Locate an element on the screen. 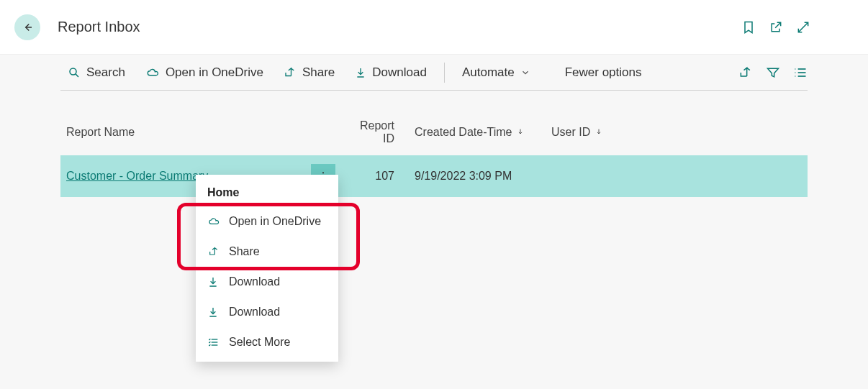  expand-button is located at coordinates (803, 27).